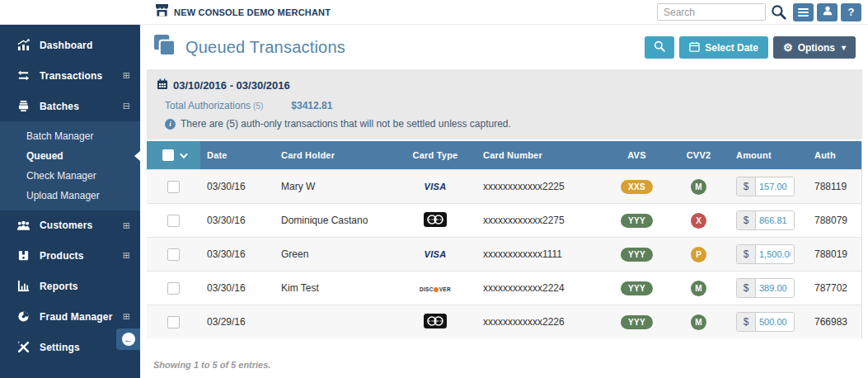 This screenshot has height=378, width=868. I want to click on column-header-avs: AVS, so click(636, 155).